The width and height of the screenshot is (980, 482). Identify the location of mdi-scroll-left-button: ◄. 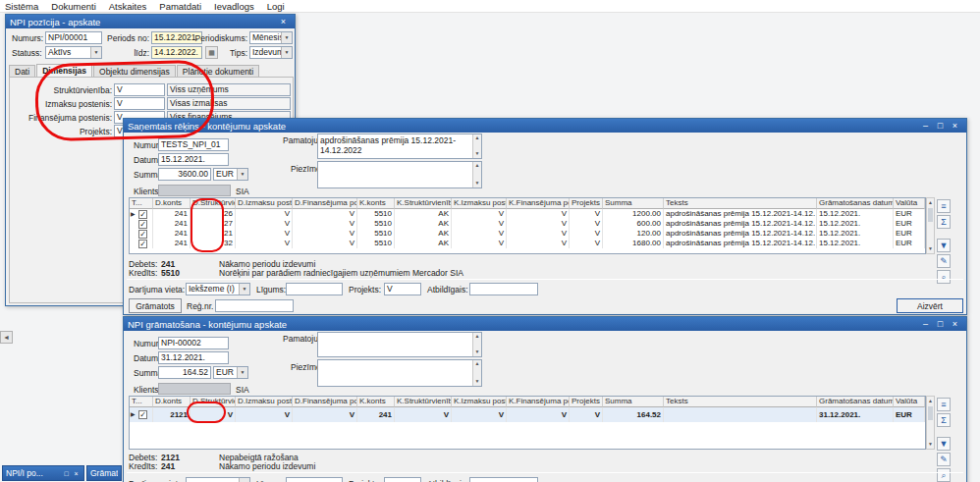
(6, 338).